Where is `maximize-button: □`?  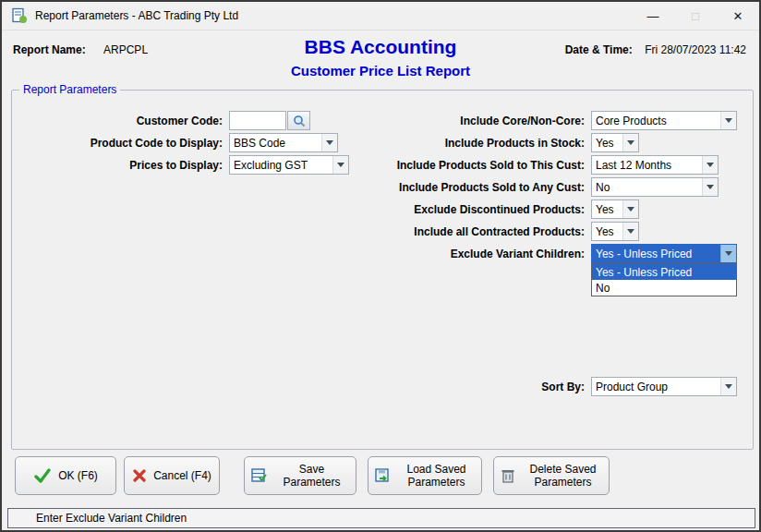 maximize-button: □ is located at coordinates (695, 16).